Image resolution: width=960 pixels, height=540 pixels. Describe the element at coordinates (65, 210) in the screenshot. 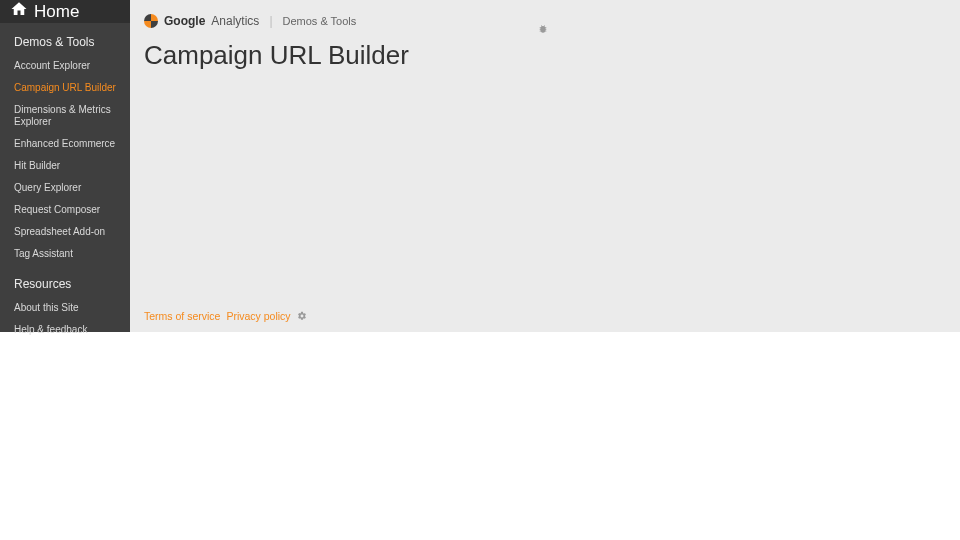

I see `sidebar-item-request-composer: Request Composer` at that location.